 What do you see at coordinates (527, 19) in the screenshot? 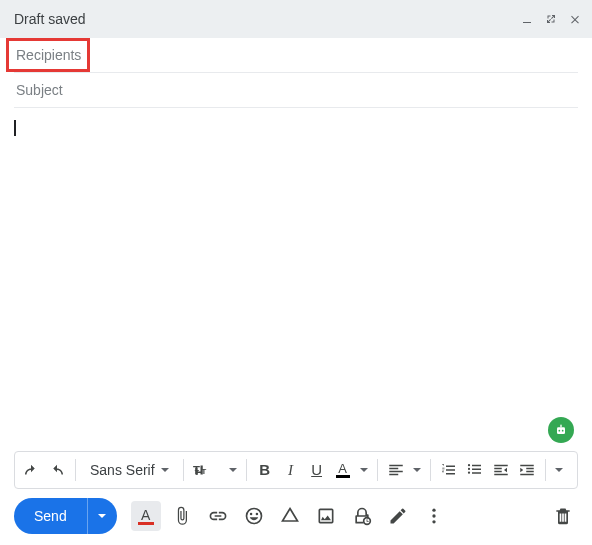
I see `minimize-icon` at bounding box center [527, 19].